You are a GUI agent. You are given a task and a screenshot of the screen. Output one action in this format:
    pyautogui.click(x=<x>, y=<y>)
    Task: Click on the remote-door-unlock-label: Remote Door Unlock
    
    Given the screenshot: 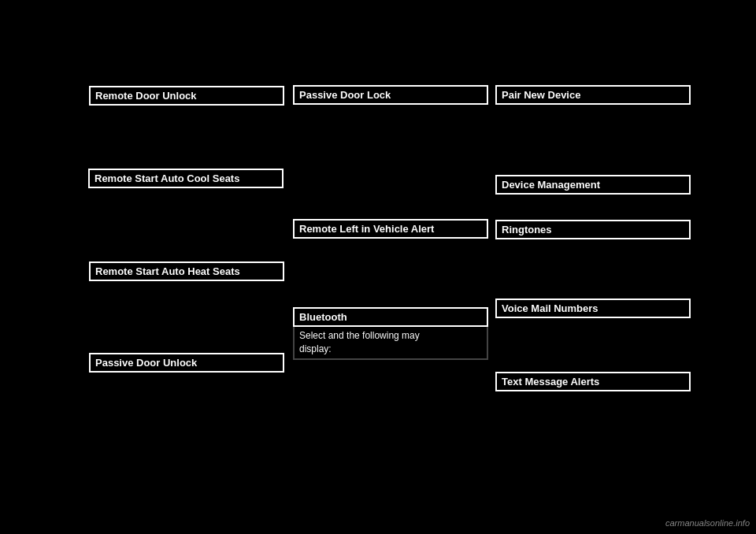 What is the action you would take?
    pyautogui.click(x=187, y=96)
    